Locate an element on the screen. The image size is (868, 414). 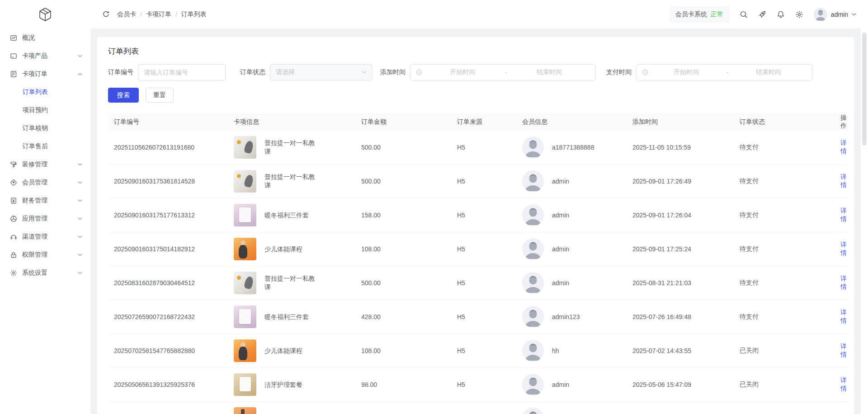
member-badge-icon is located at coordinates (14, 183).